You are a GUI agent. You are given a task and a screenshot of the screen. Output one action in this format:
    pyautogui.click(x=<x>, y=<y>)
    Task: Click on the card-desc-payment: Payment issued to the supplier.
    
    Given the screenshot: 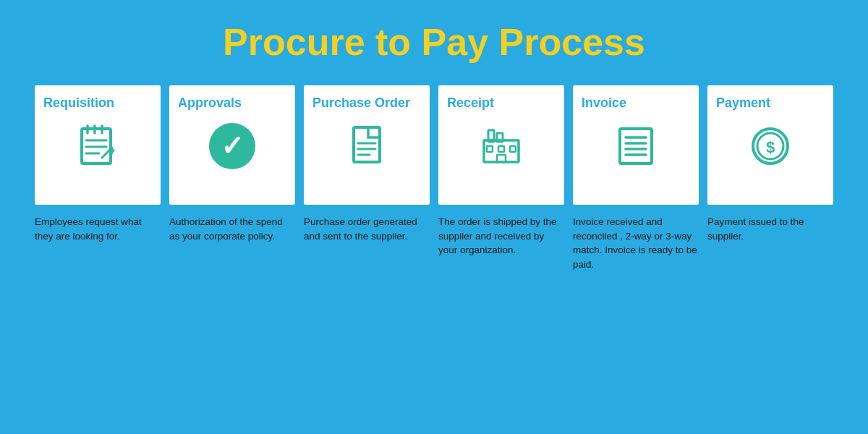 What is the action you would take?
    pyautogui.click(x=770, y=229)
    